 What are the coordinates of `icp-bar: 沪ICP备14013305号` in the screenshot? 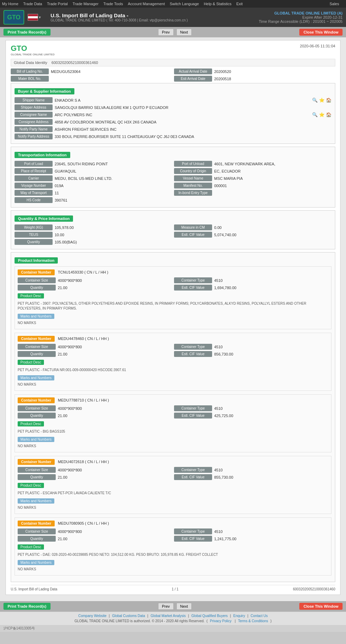 It's located at (173, 628).